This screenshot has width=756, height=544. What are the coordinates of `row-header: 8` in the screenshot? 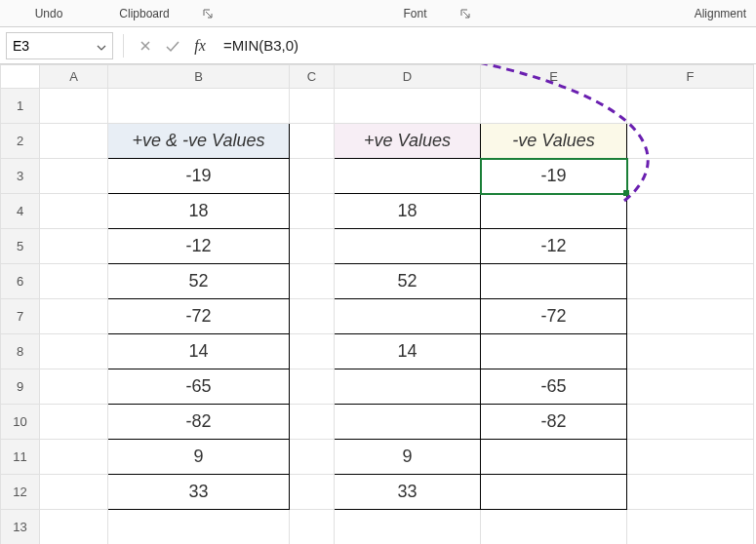 It's located at (20, 352).